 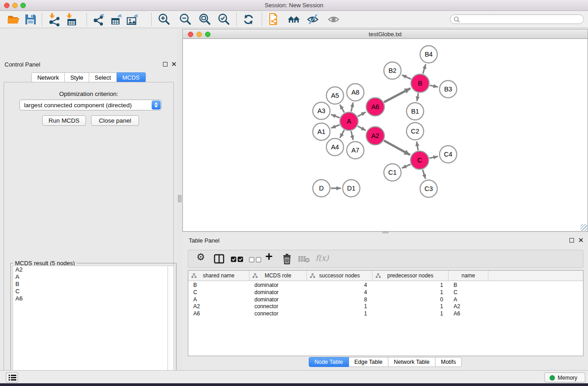 I want to click on memory-button: Memory, so click(x=565, y=377).